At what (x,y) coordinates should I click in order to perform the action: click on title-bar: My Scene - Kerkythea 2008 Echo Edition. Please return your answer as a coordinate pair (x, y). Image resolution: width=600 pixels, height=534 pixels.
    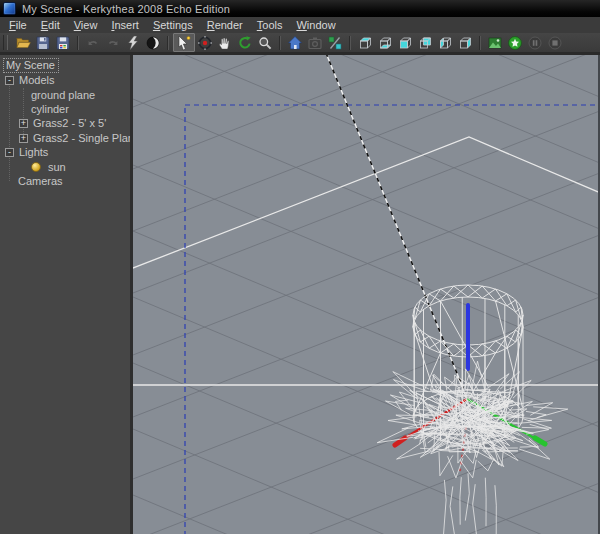
    Looking at the image, I should click on (300, 8).